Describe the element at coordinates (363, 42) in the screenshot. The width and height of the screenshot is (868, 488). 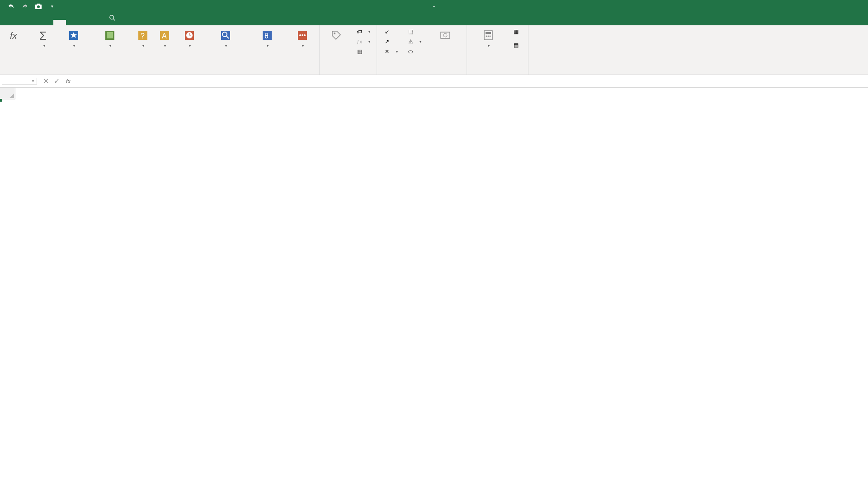
I see `use-in-formula-button: ƒx▾` at that location.